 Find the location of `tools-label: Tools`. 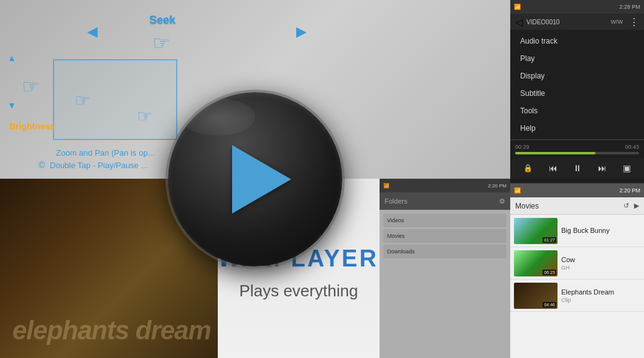

tools-label: Tools is located at coordinates (529, 111).